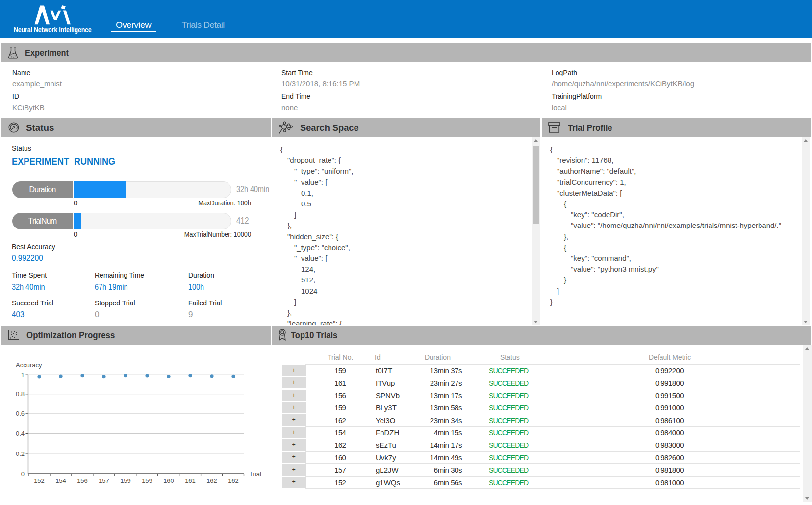 The height and width of the screenshot is (505, 812). What do you see at coordinates (20, 433) in the screenshot?
I see `svg-text: 0.4` at bounding box center [20, 433].